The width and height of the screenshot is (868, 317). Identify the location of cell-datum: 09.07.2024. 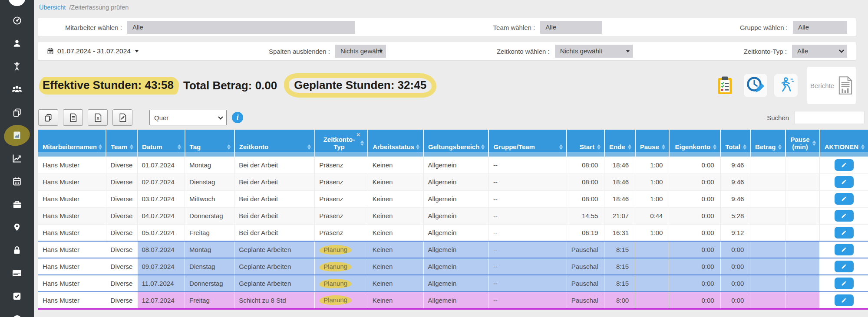
(161, 266).